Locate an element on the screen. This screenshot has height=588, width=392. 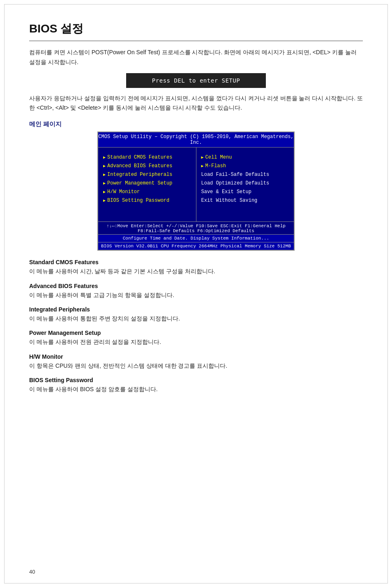
bios-right-item: Exit Without Saving is located at coordinates (245, 201).